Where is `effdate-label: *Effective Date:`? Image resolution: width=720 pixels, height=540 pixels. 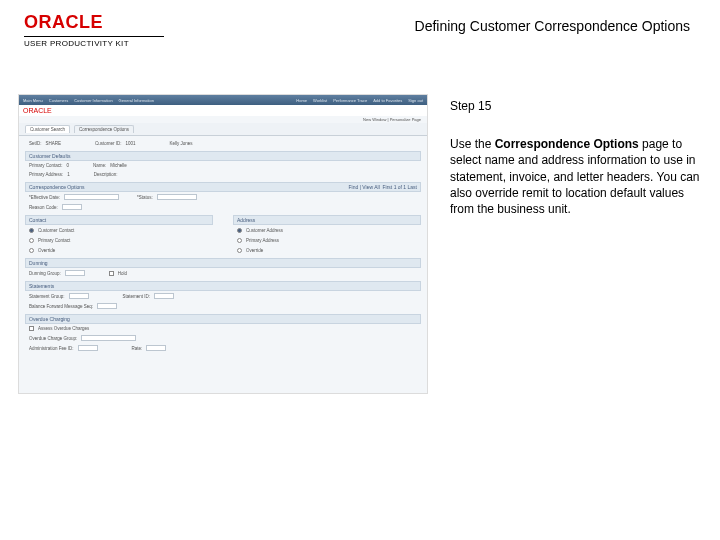
effdate-label: *Effective Date: is located at coordinates (44, 198).